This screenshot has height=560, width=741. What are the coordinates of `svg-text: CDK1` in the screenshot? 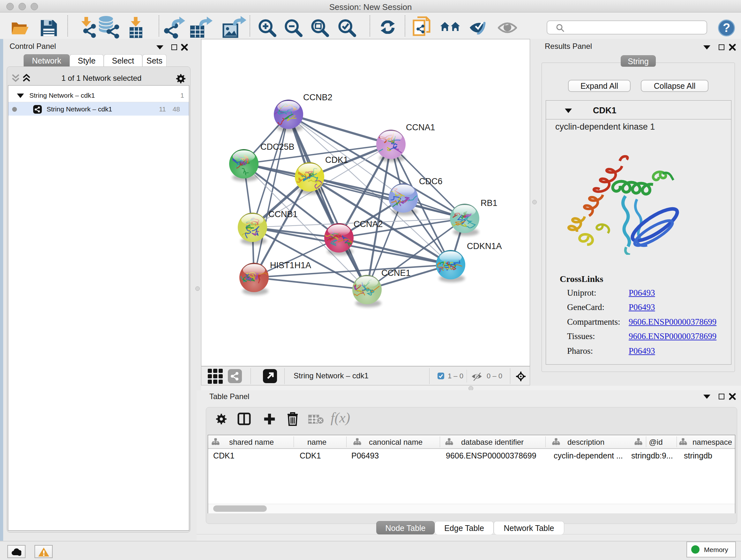 It's located at (337, 160).